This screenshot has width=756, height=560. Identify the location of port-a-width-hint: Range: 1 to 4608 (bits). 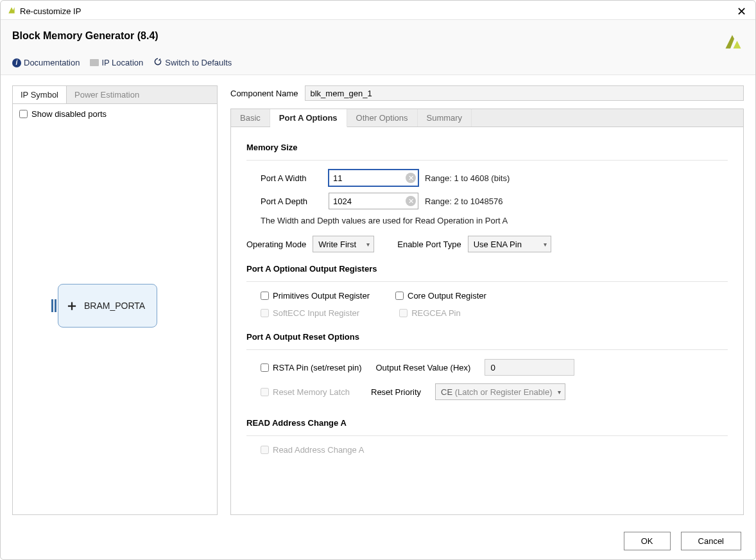
(467, 179).